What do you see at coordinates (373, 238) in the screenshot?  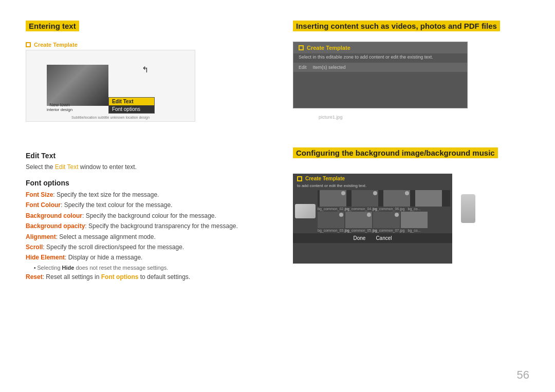 I see `bg-done-bar: Done Cancel` at bounding box center [373, 238].